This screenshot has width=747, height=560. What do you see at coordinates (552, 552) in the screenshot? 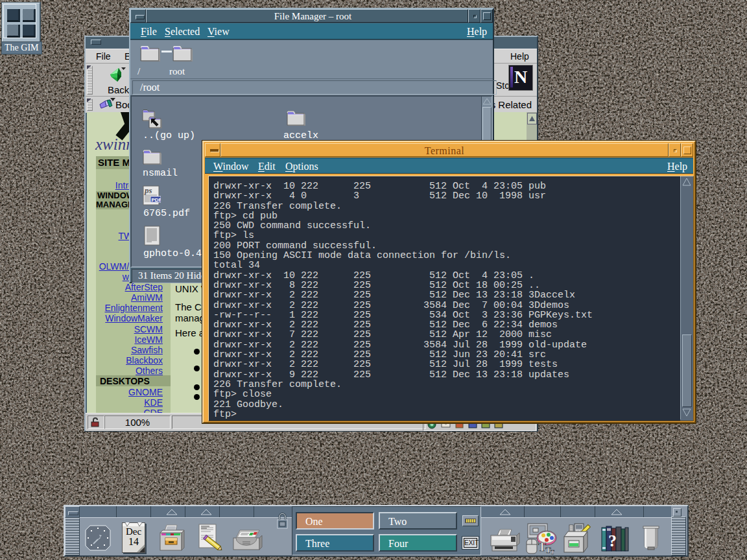
I see `svg-text: T` at bounding box center [552, 552].